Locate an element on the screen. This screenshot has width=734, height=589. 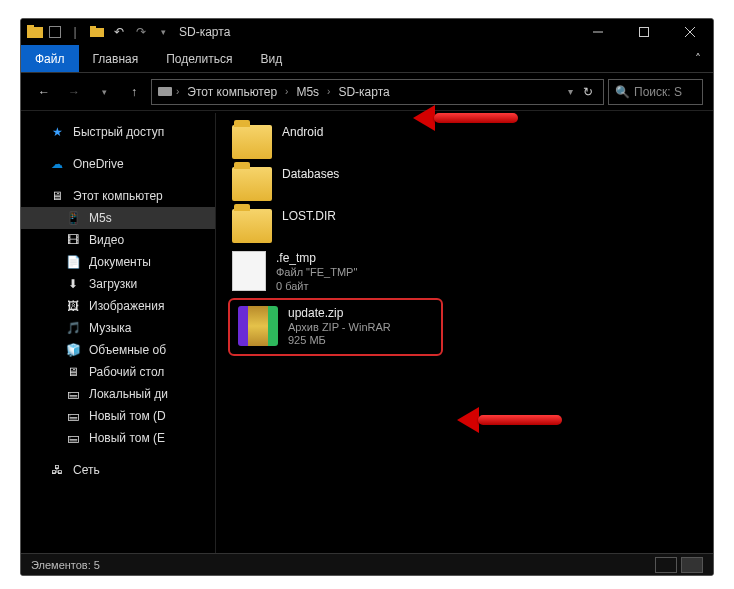
sidebar-item-label: Этот компьютер is located at coordinates (118, 196).